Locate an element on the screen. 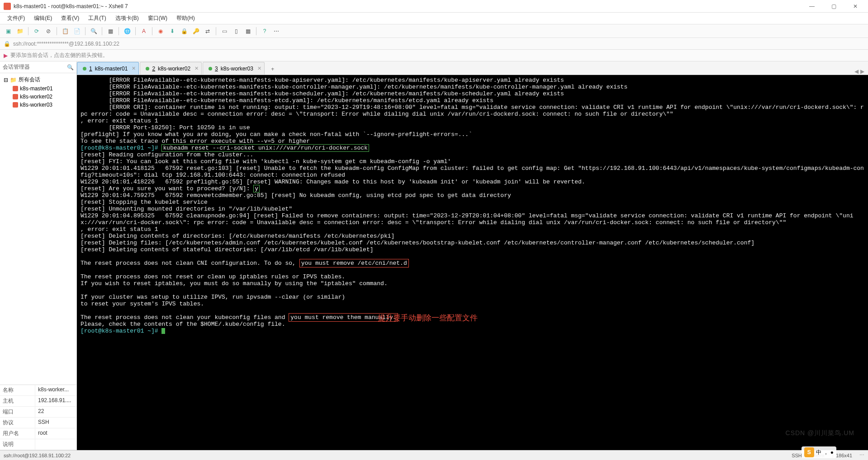 The height and width of the screenshot is (460, 868). folder-icon: 📁 is located at coordinates (14, 80).